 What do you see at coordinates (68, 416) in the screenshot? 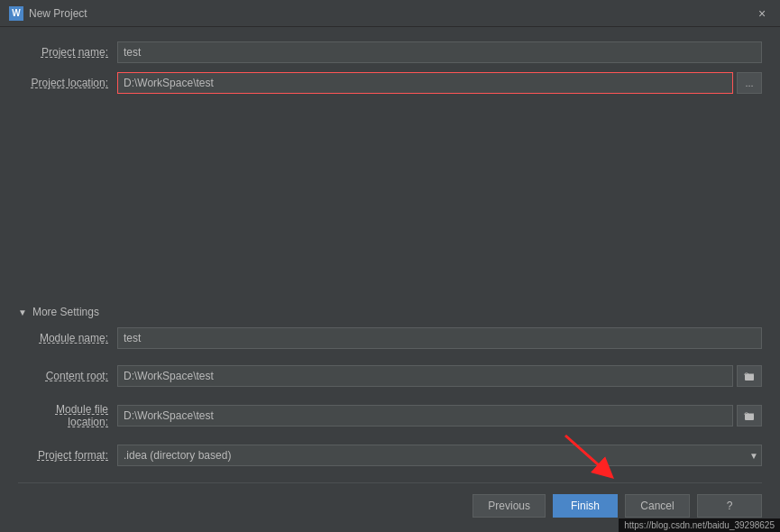
I see `module-file-location-label: Module file location:` at bounding box center [68, 416].